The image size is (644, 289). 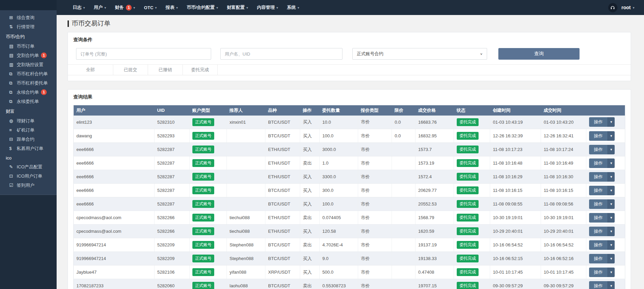 I want to click on tab-0: 全部, so click(x=91, y=70).